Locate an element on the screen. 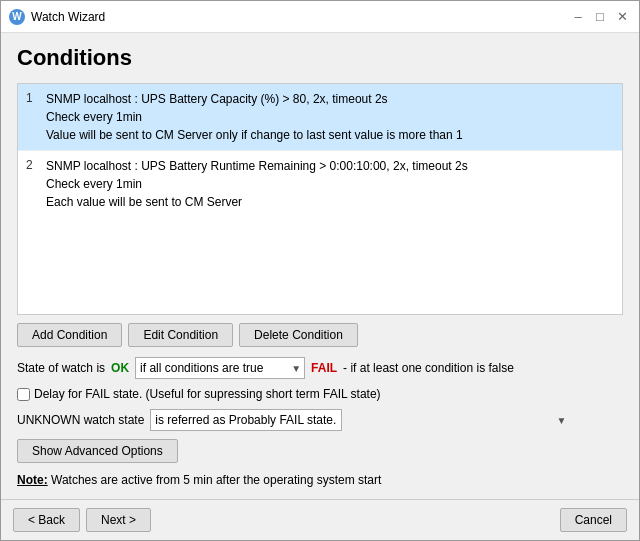  action-buttons: Add Condition Edit Condition Delete Cond… is located at coordinates (320, 335).